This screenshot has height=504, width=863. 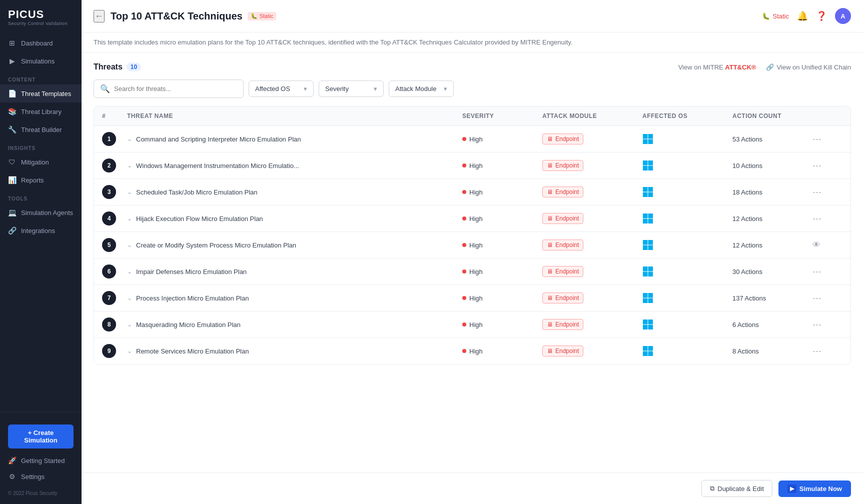 I want to click on static-bug-icon: 🐛, so click(x=766, y=16).